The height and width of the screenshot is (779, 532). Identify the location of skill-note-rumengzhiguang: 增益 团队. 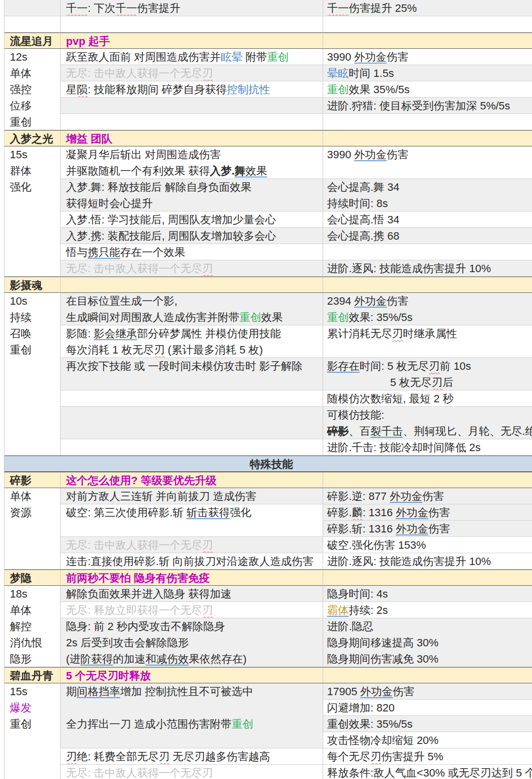
(192, 138).